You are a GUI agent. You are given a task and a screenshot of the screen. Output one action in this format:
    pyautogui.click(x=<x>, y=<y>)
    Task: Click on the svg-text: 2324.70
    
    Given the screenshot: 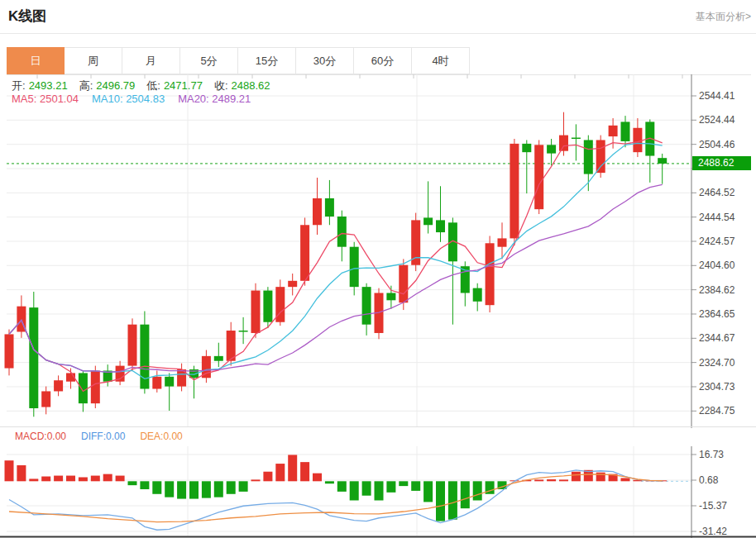 What is the action you would take?
    pyautogui.click(x=717, y=363)
    